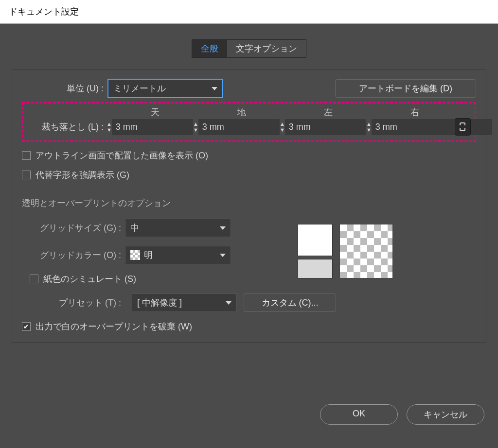 Image resolution: width=498 pixels, height=448 pixels. What do you see at coordinates (155, 112) in the screenshot?
I see `bleed-header-top: 天` at bounding box center [155, 112].